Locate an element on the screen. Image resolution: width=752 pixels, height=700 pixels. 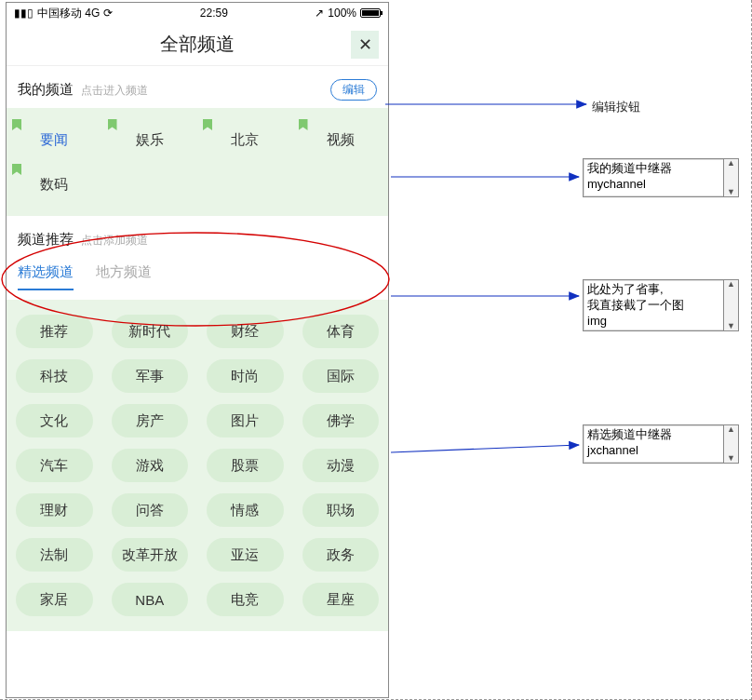
recommend-tabs: 精选频道 地方频道 is located at coordinates (197, 274).